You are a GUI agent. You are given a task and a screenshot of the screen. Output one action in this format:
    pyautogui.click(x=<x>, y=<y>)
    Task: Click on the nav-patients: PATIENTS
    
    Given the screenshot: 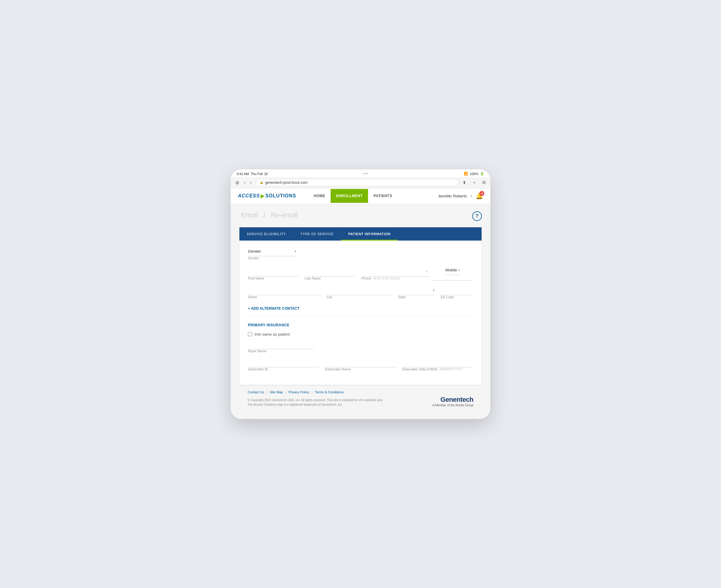 What is the action you would take?
    pyautogui.click(x=383, y=196)
    